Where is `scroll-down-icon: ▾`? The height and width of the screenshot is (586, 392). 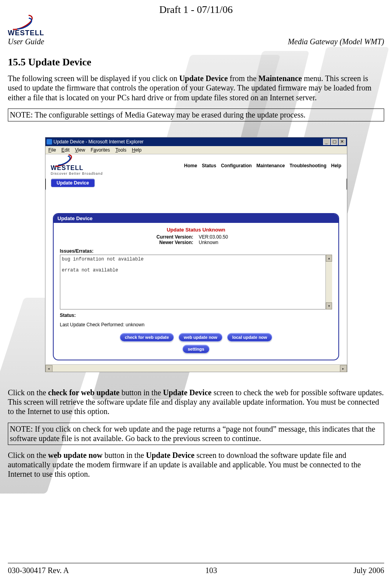 scroll-down-icon: ▾ is located at coordinates (329, 306).